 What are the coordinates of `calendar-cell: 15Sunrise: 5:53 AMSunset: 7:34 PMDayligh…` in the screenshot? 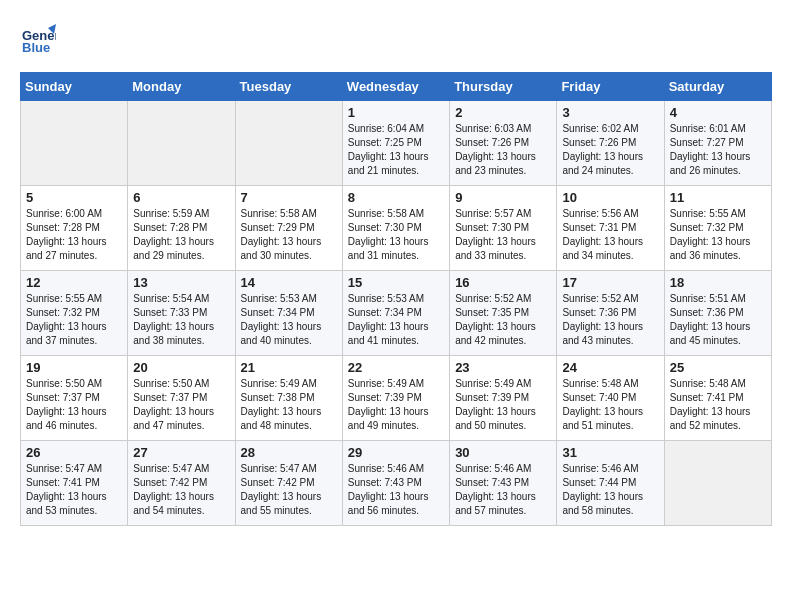 It's located at (396, 314).